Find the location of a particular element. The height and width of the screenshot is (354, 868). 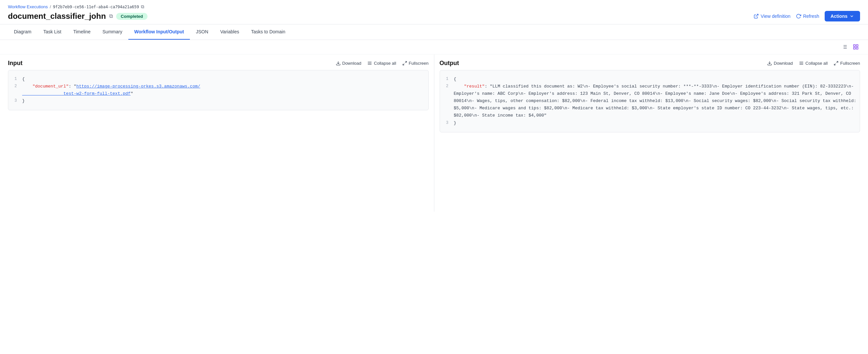

input-panel-header: Input Download Collapse all Fullscreen is located at coordinates (218, 62).